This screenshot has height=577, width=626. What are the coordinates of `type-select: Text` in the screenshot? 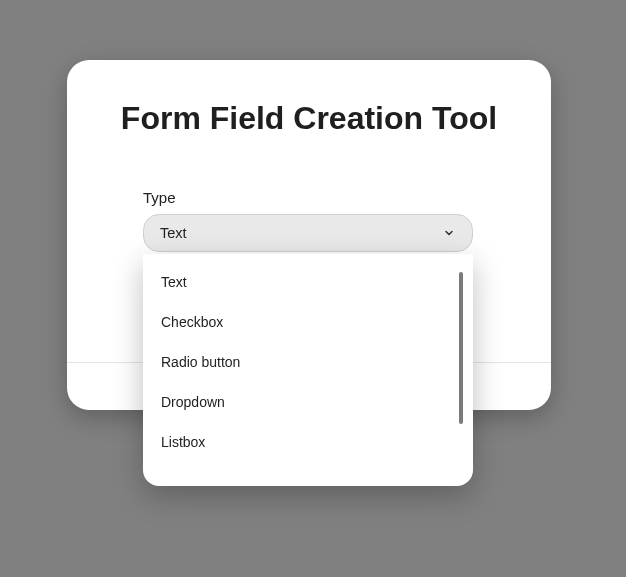 It's located at (308, 233).